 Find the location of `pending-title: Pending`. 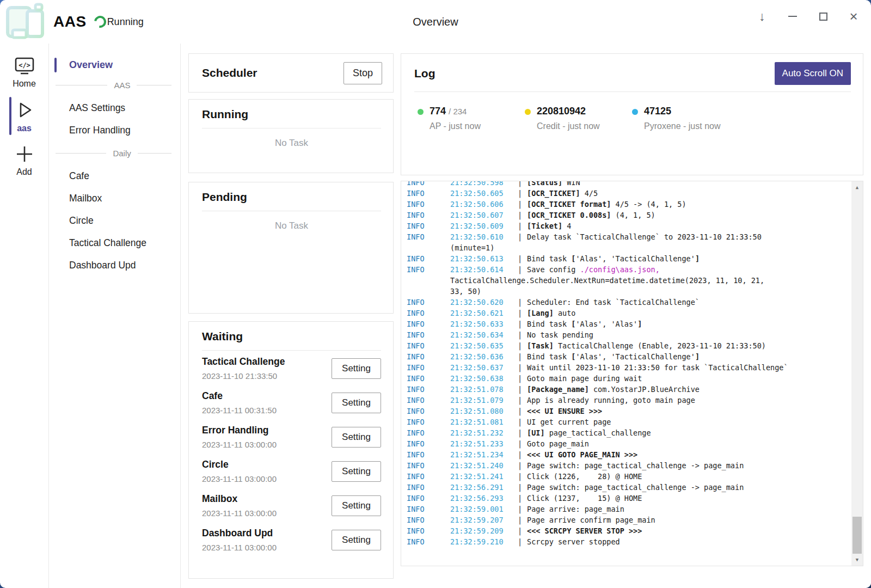

pending-title: Pending is located at coordinates (224, 197).